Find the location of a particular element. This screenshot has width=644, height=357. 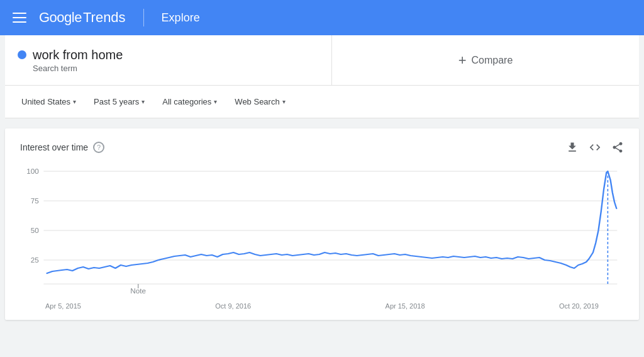

download-button is located at coordinates (572, 147).